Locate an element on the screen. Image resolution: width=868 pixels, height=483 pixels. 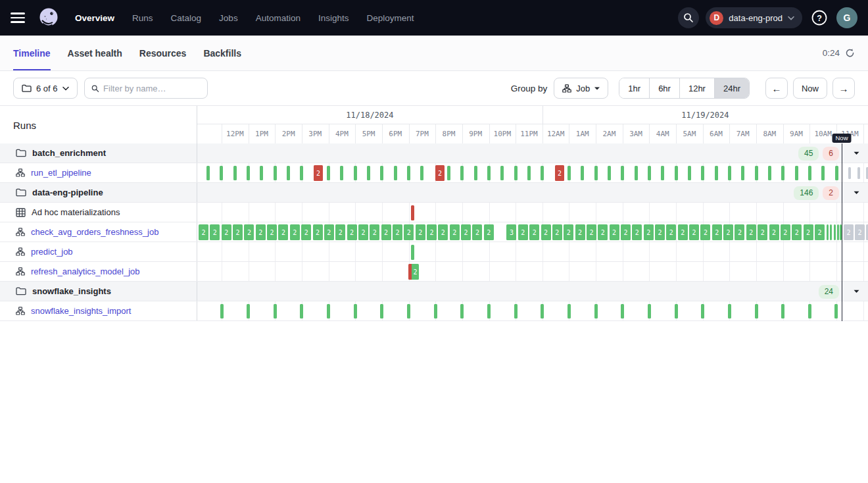
user-avatar: G is located at coordinates (847, 18).